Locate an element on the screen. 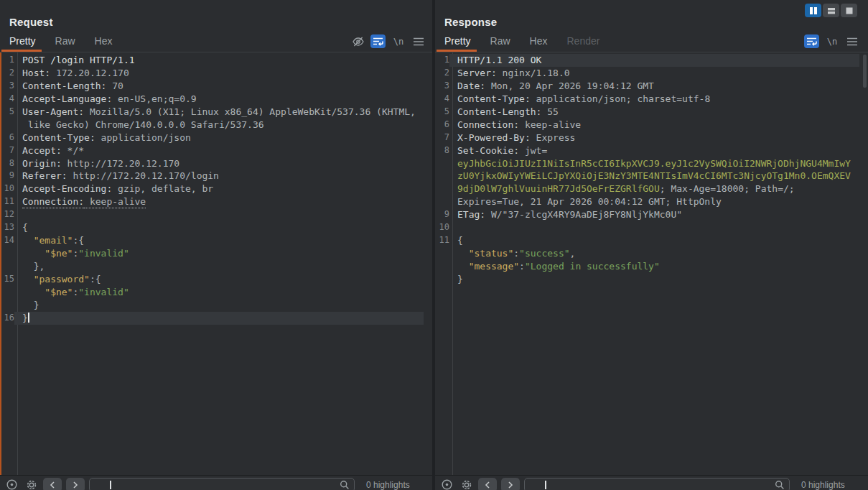 This screenshot has width=868, height=490. rows-layout-icon is located at coordinates (831, 10).